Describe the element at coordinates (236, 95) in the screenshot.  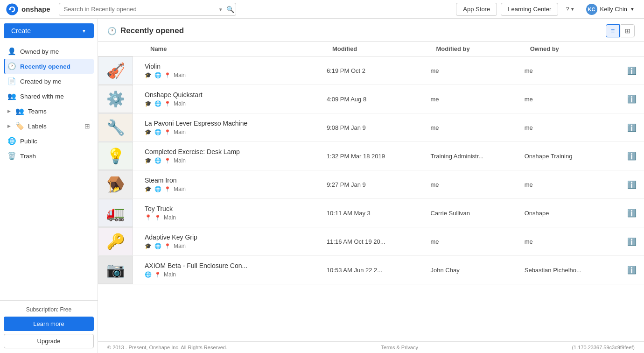
I see `item-name: Onshape Quickstart` at that location.